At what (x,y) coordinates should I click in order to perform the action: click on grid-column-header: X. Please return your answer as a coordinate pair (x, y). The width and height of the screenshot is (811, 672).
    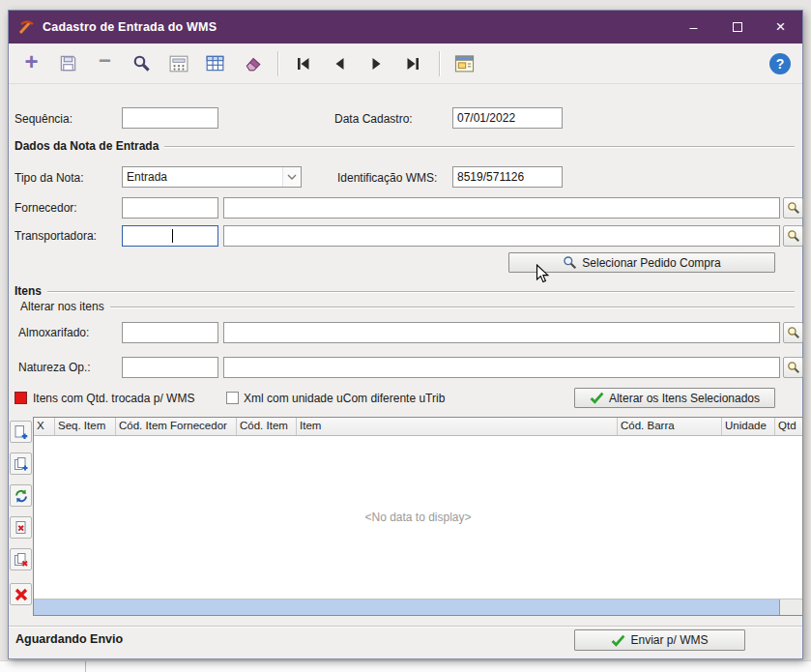
    Looking at the image, I should click on (44, 426).